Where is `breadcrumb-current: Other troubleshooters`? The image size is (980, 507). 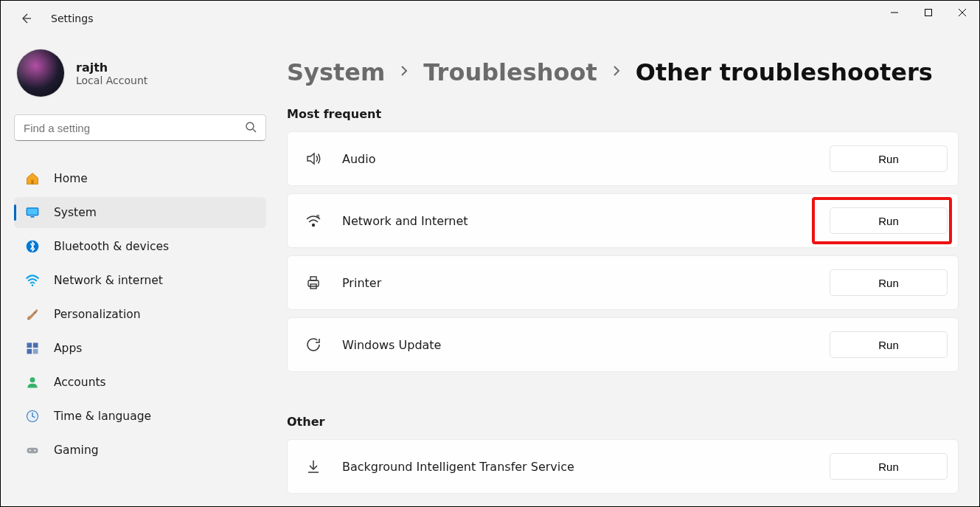
breadcrumb-current: Other troubleshooters is located at coordinates (785, 72).